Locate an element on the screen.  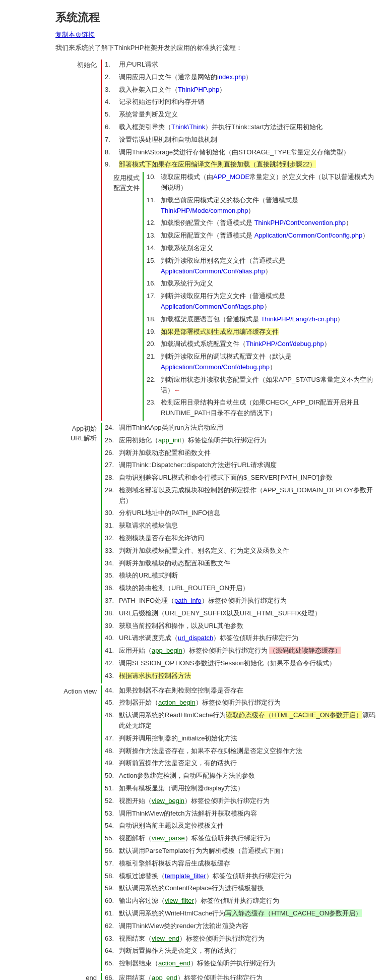
step-38: 38. URL后缀检测（URL_DENY_SUFFIX以及URL_HTML_SU… is located at coordinates (241, 613).